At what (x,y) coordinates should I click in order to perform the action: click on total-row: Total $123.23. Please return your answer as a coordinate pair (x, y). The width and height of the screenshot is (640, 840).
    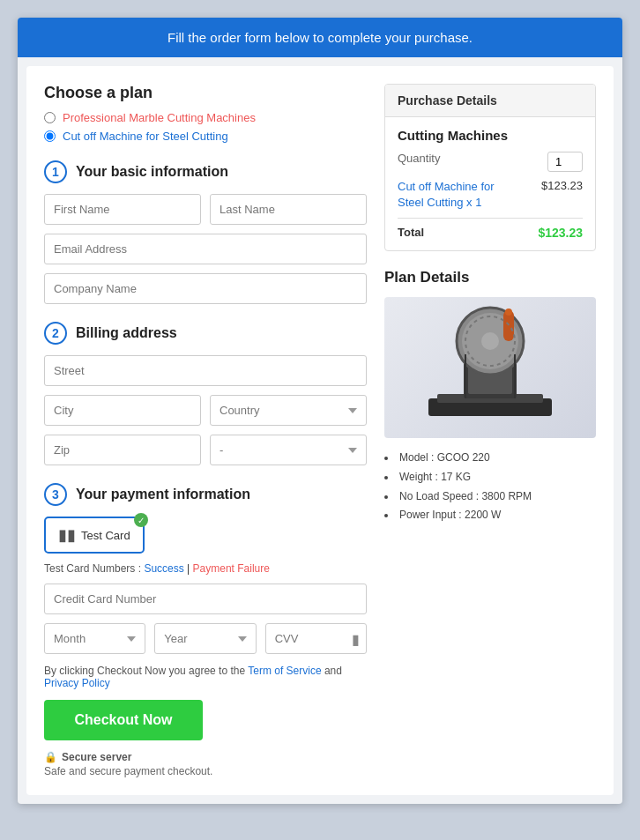
    Looking at the image, I should click on (490, 229).